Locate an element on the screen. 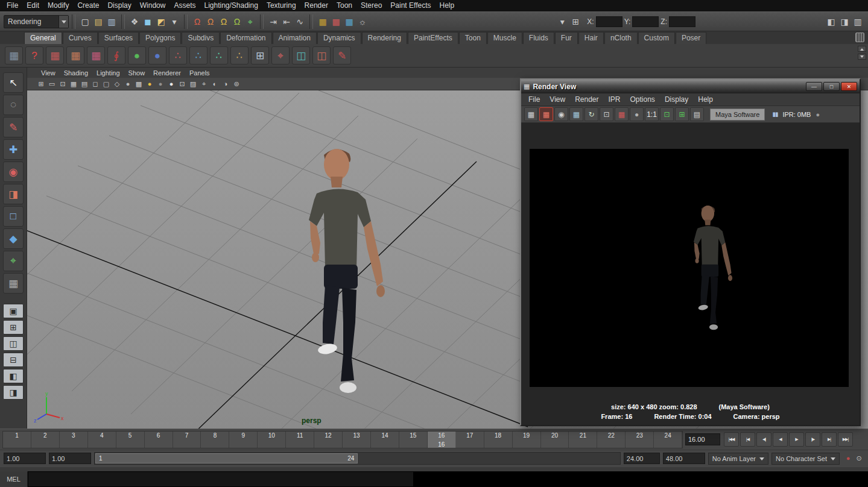 This screenshot has height=487, width=868. timeline-frame-cell: 16 16 is located at coordinates (442, 440).